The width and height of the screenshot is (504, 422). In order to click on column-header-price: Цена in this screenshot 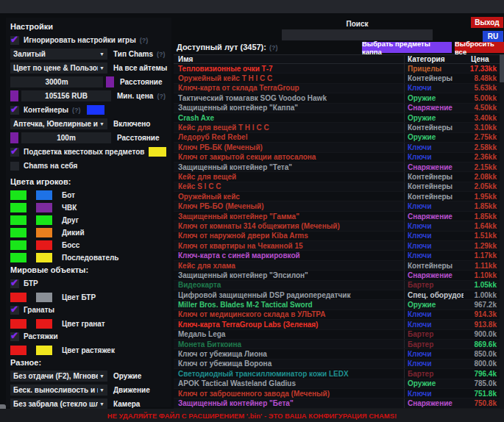, I will do `click(481, 59)`.